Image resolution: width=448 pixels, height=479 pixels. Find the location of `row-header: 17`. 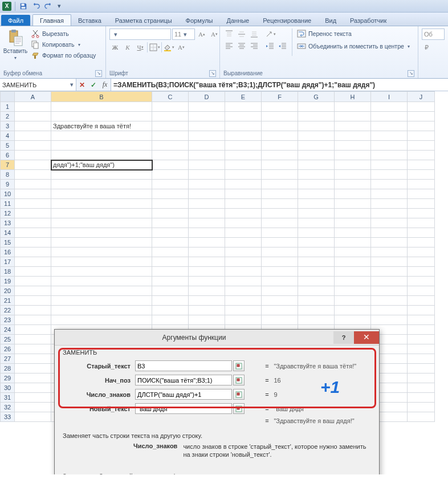

row-header: 17 is located at coordinates (8, 262).